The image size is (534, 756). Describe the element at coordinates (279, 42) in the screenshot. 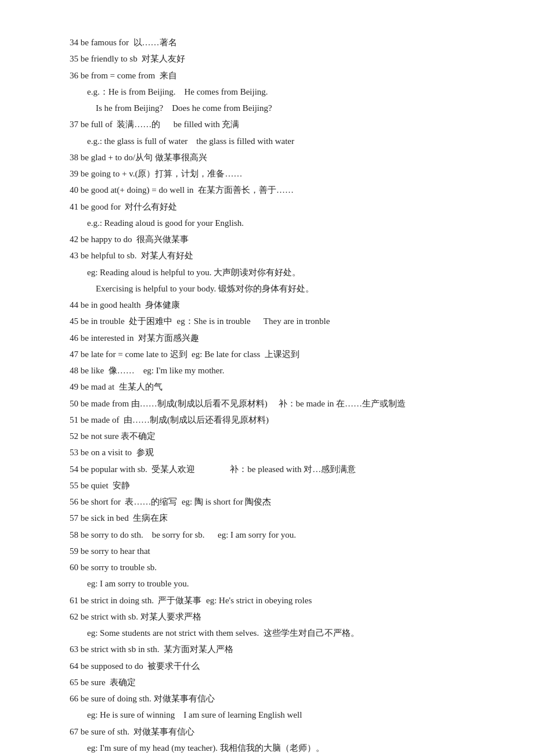

I see `text-line-l34: 34 be famous for 以……著名` at that location.